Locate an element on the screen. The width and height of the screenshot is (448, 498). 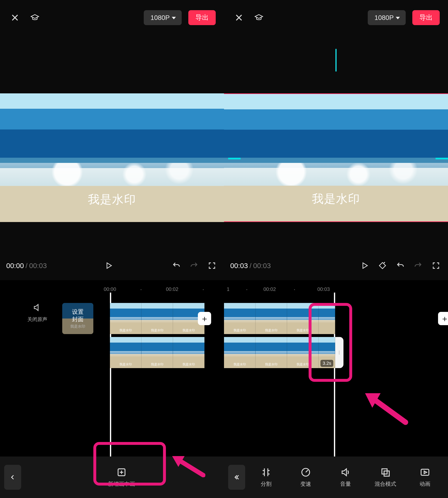
split-icon is located at coordinates (266, 472).